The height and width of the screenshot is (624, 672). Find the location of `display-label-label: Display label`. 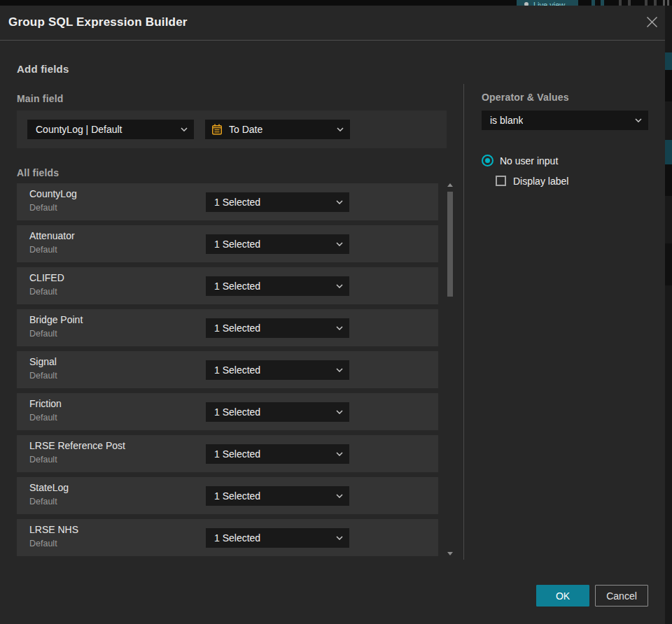

display-label-label: Display label is located at coordinates (540, 181).